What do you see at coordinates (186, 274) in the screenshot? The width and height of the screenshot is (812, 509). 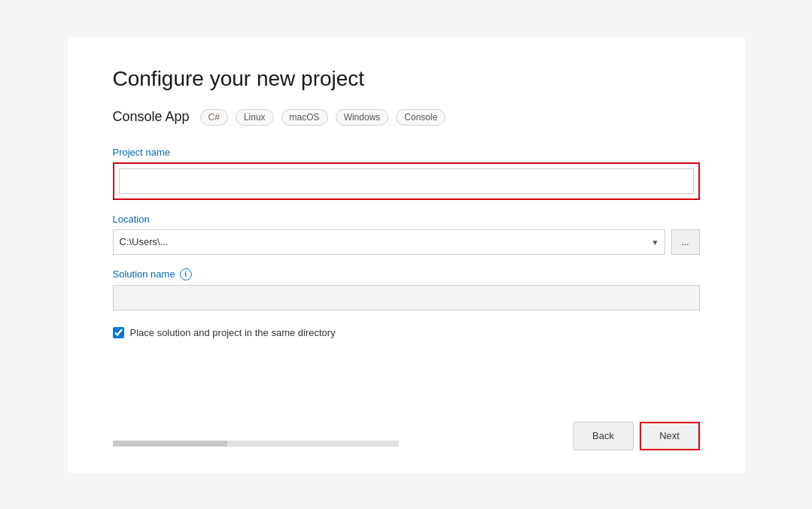 I see `info-icon: i` at bounding box center [186, 274].